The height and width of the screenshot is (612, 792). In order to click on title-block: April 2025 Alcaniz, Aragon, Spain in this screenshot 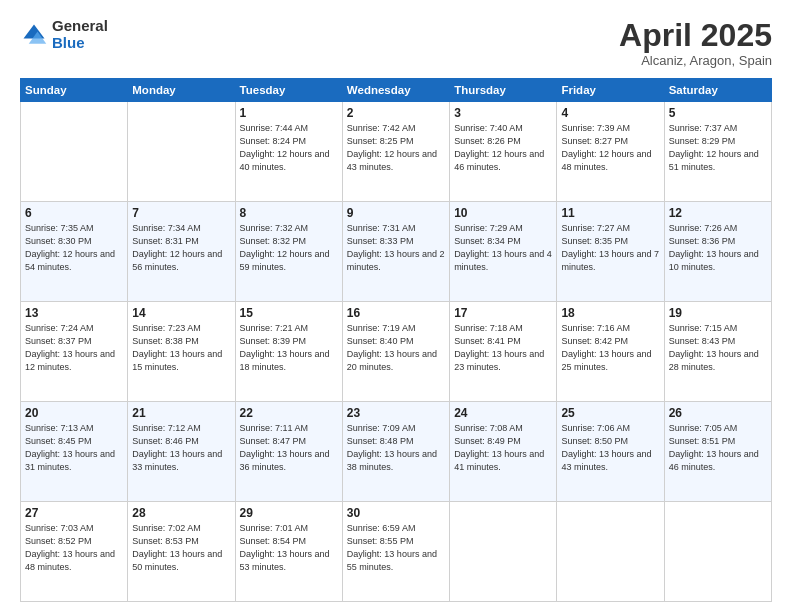, I will do `click(696, 43)`.